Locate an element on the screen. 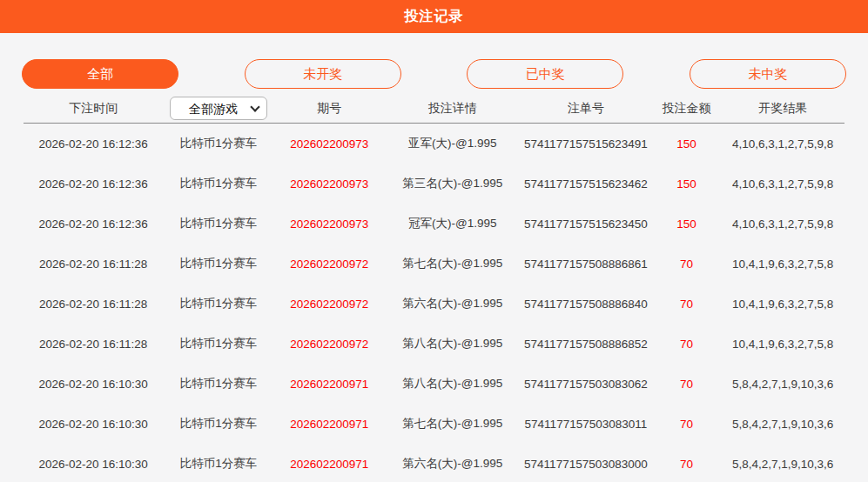 The width and height of the screenshot is (868, 482). cell-order-no: 5741177157508886861 is located at coordinates (585, 264).